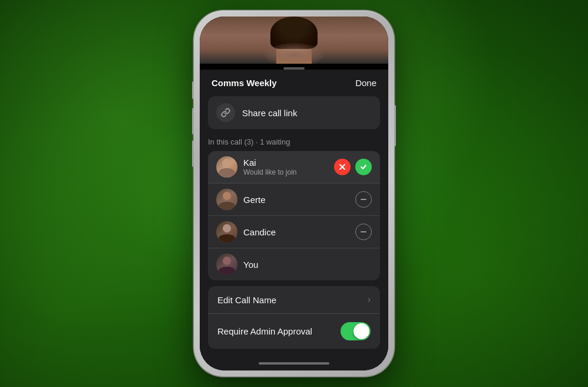  Describe the element at coordinates (294, 232) in the screenshot. I see `participant-row: Candice` at that location.